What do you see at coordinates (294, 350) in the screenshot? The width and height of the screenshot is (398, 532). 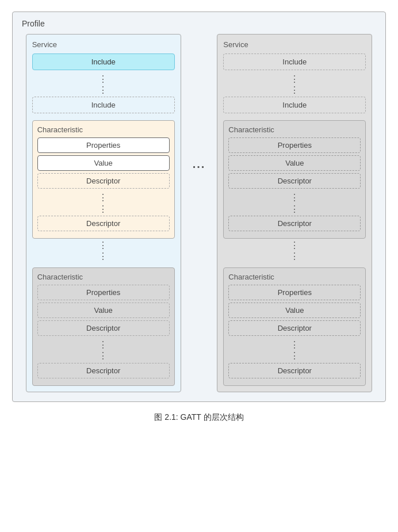 I see `ellipsis-char-right-2: ⋮⋮` at bounding box center [294, 350].